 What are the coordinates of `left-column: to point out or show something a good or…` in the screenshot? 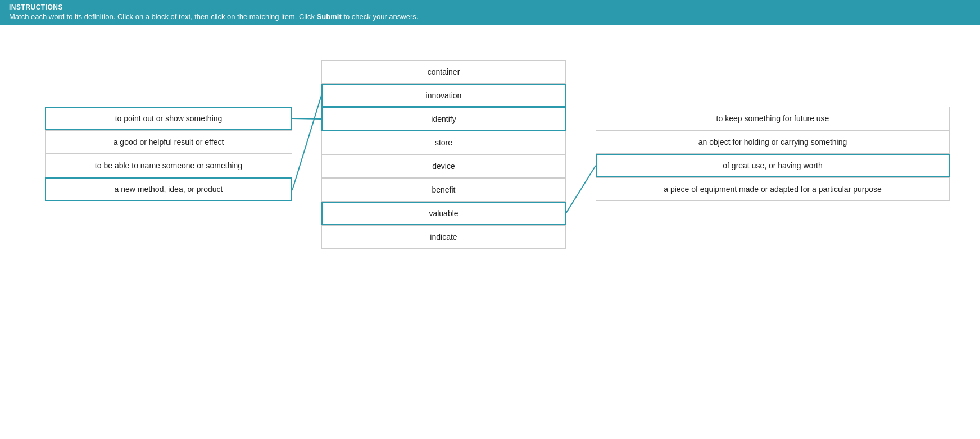 It's located at (169, 154).